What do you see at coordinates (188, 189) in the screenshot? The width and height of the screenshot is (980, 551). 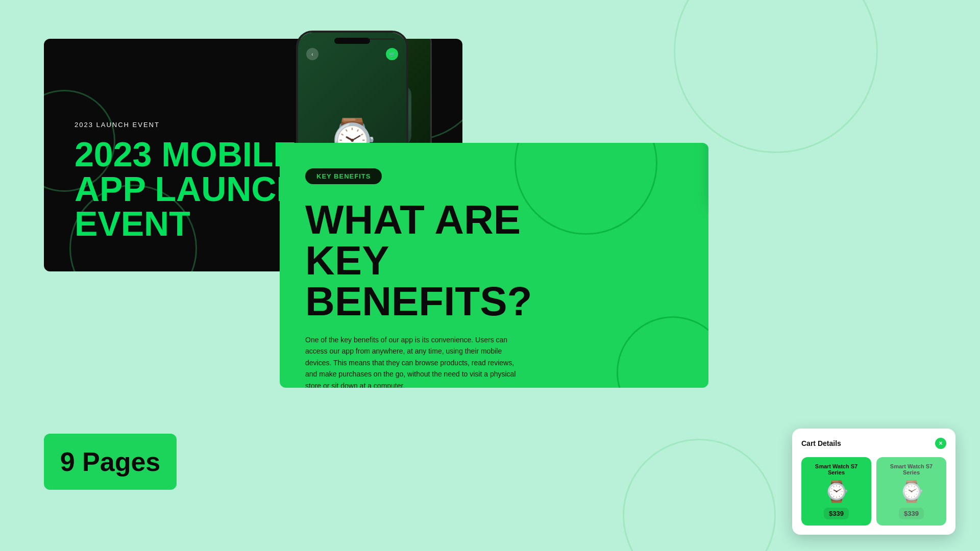 I see `dark-slide-title: 2023 MOBILE APP LAUNCH EVENT` at bounding box center [188, 189].